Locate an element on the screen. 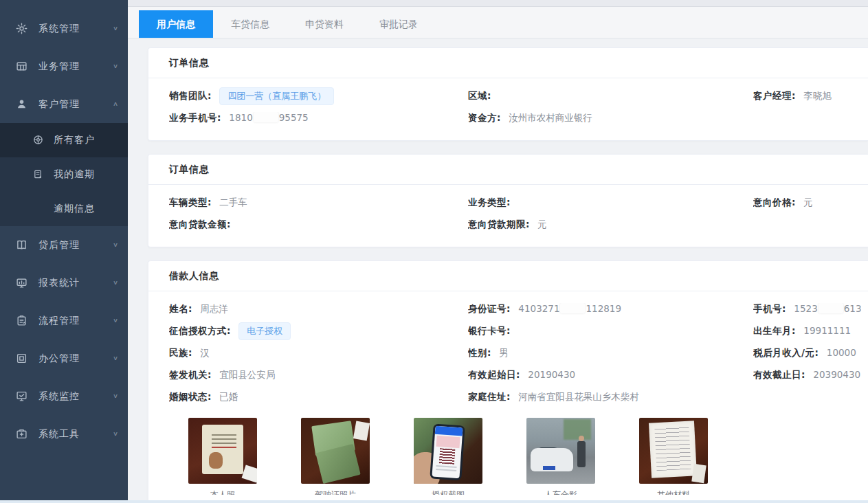  sidebar-item-process-mgmt: 流程管理 ∨ is located at coordinates (64, 320).